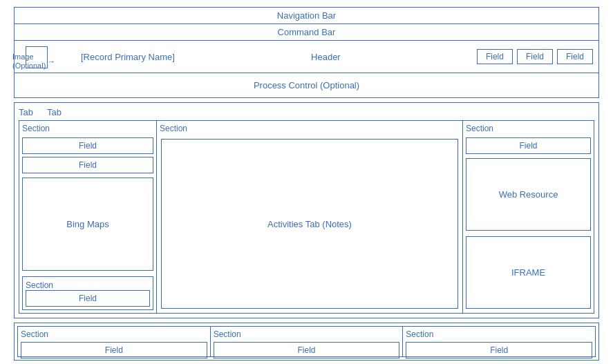  I want to click on col1-section1-label: Section, so click(88, 128).